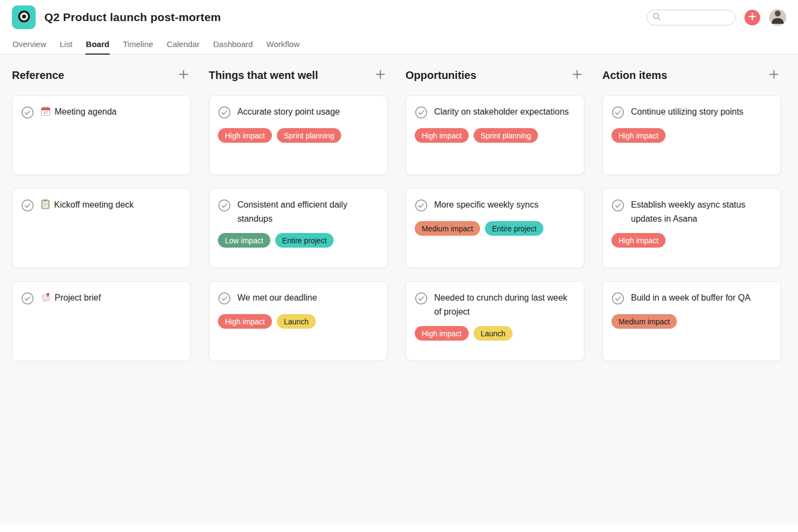  What do you see at coordinates (692, 321) in the screenshot?
I see `task-card: Build in a week of buffer for QA Medium …` at bounding box center [692, 321].